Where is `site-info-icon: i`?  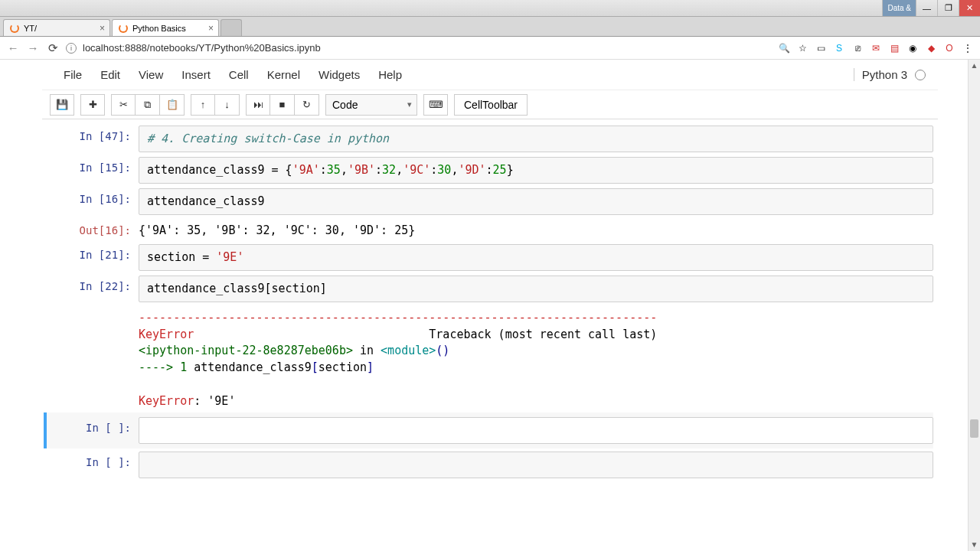
site-info-icon: i is located at coordinates (71, 48).